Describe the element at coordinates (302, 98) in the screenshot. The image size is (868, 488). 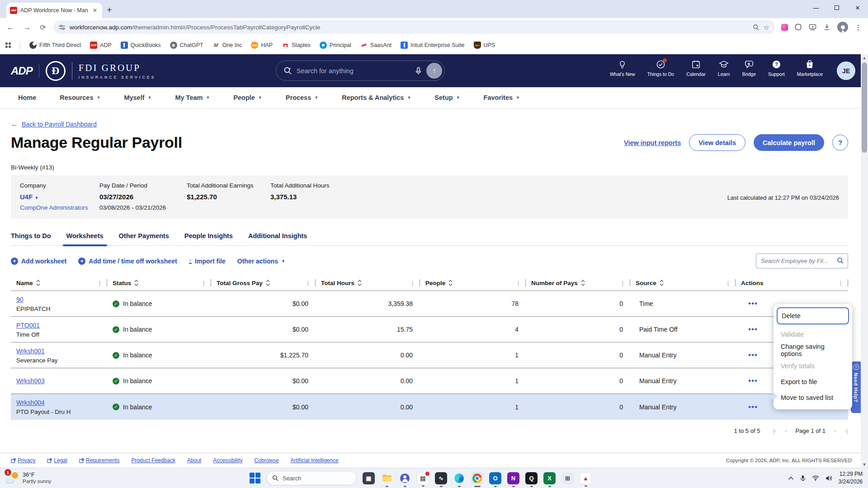
I see `nav-process: Process▼` at that location.